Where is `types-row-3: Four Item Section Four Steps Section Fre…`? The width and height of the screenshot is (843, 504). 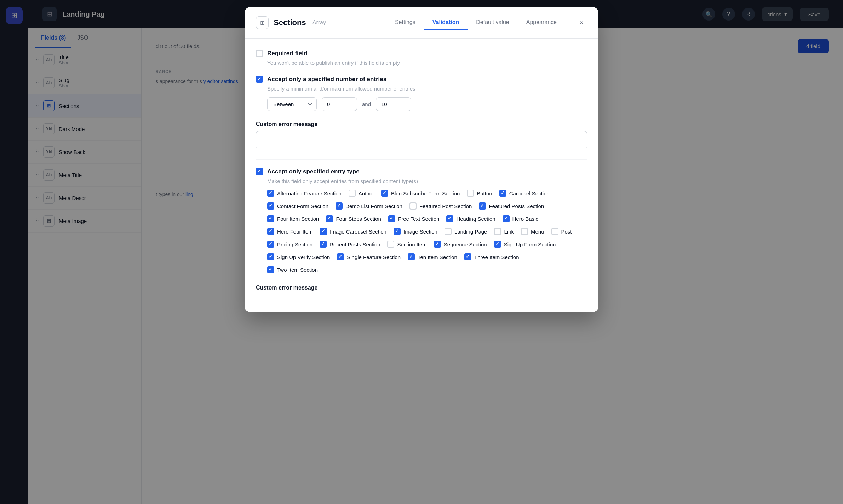
types-row-3: Four Item Section Four Steps Section Fre… is located at coordinates (427, 220).